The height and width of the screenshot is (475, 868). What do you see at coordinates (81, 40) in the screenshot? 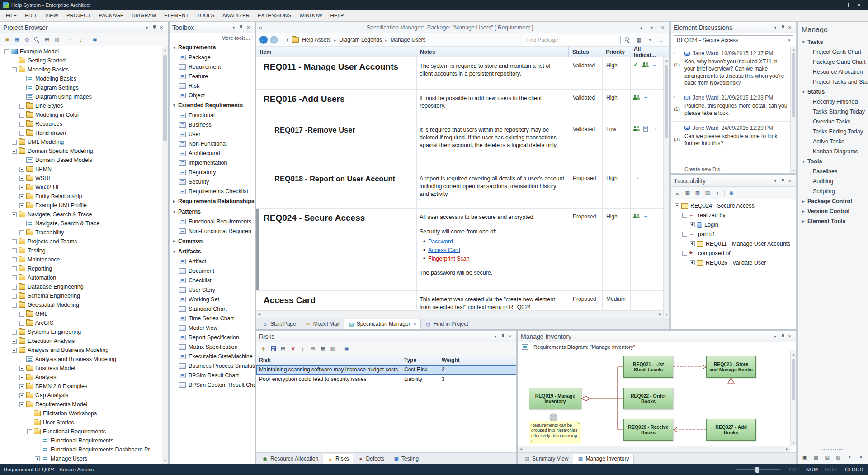
I see `move-down-button` at bounding box center [81, 40].